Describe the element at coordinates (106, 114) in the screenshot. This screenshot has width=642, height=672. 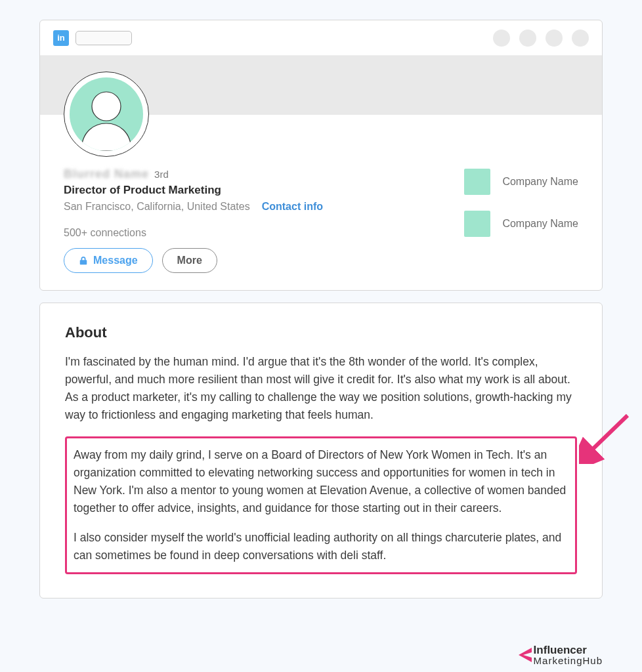
I see `person-icon` at that location.